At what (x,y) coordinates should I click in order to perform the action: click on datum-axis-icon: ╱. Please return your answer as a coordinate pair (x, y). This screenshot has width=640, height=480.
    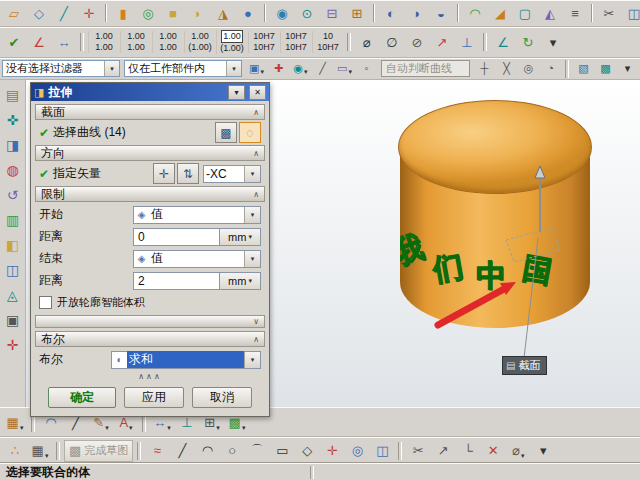
    Looking at the image, I should click on (64, 13).